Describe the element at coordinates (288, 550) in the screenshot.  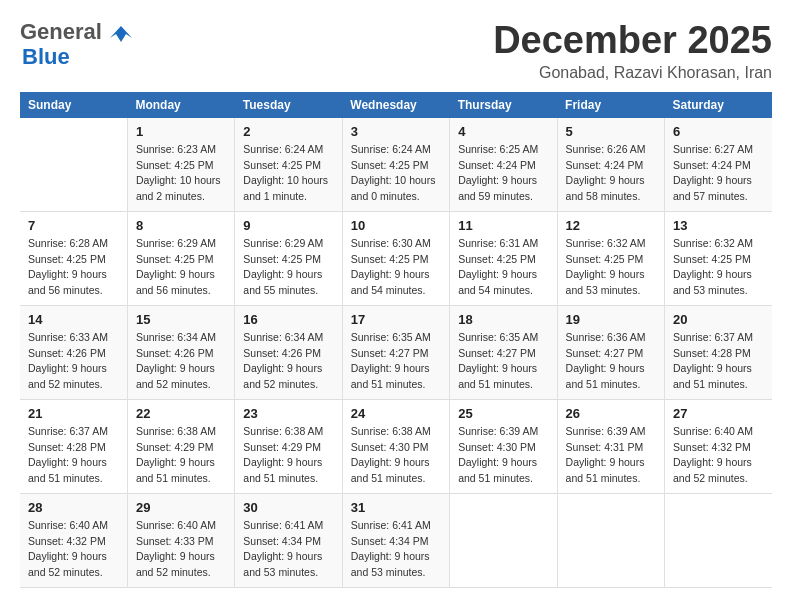
I see `day-info: Sunrise: 6:41 AMSunset: 4:34 PMDaylight:…` at that location.